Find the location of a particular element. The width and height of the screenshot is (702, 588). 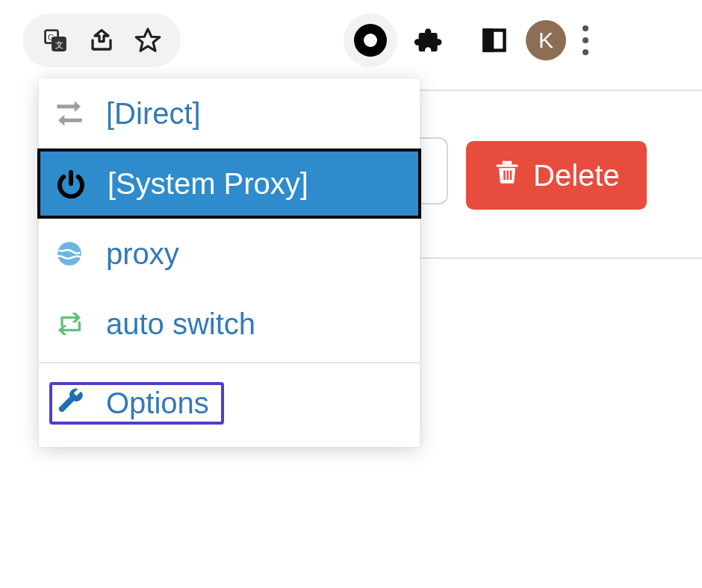

menu-item-direct: [Direct] is located at coordinates (229, 113).